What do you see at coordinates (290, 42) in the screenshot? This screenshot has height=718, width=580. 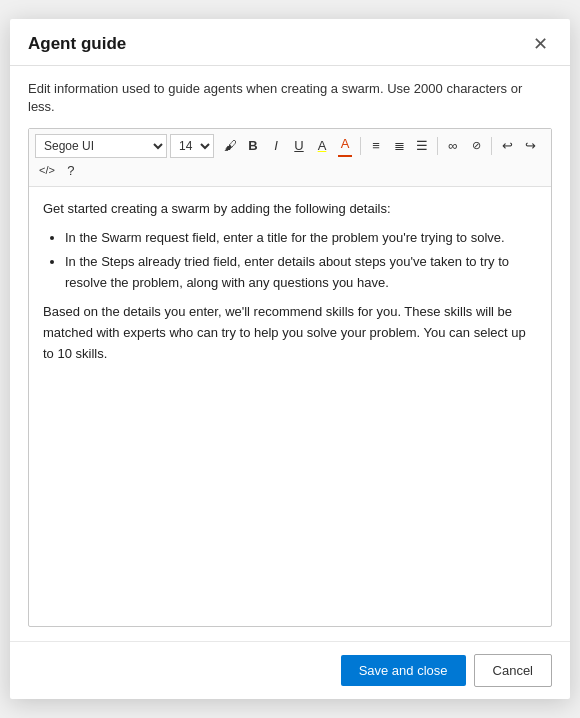 I see `dialog-header: Agent guide ✕` at bounding box center [290, 42].